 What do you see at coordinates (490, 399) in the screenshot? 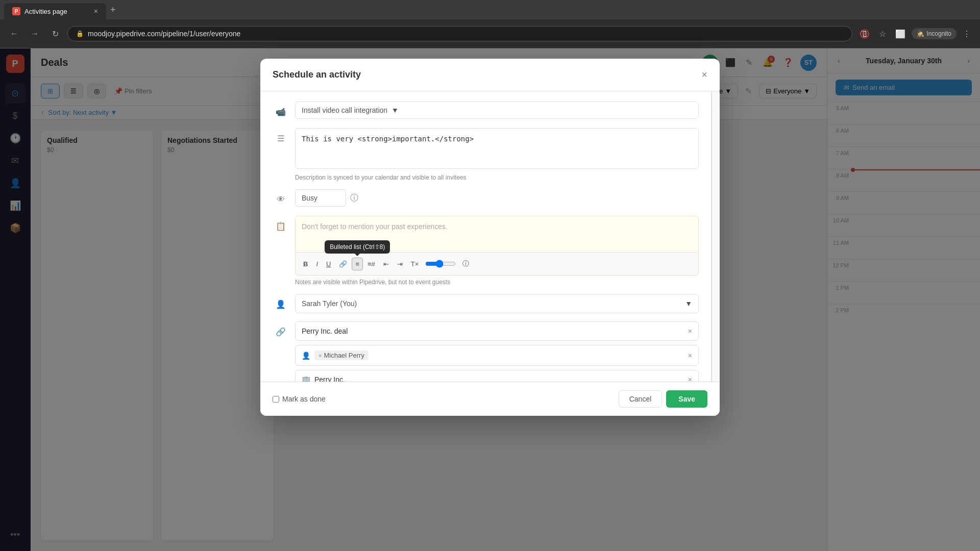
I see `modal-footer: Mark as done Cancel Save` at bounding box center [490, 399].